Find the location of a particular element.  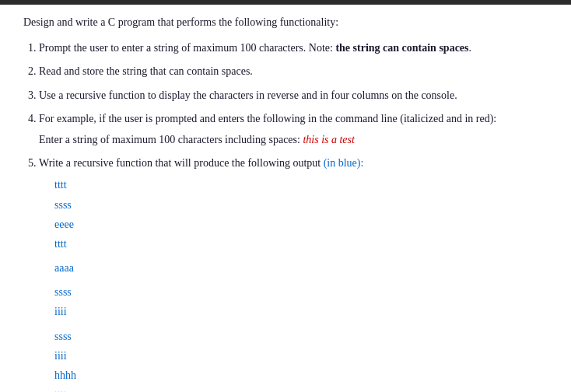

item5-blue-label: (in blue): is located at coordinates (344, 163).